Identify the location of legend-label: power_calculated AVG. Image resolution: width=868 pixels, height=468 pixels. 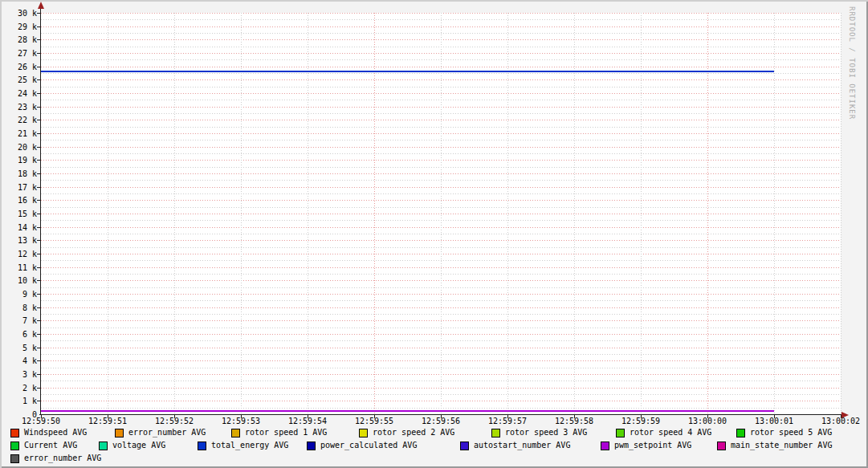
(369, 446).